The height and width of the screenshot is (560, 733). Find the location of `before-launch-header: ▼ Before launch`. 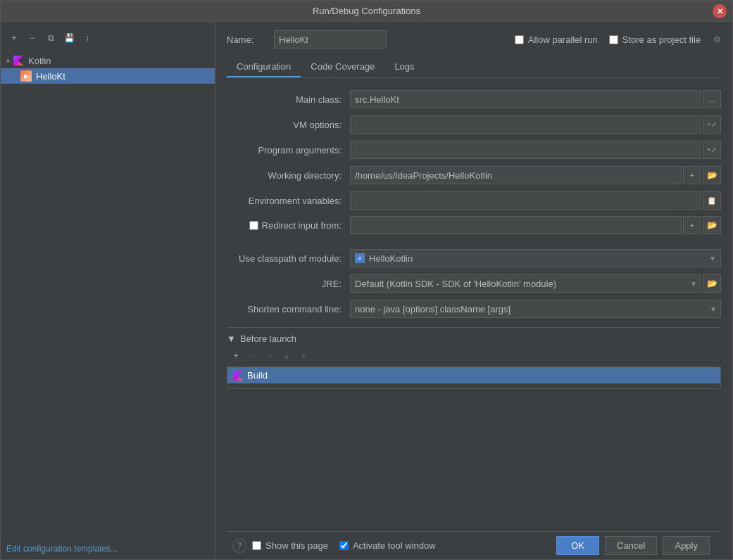

before-launch-header: ▼ Before launch is located at coordinates (474, 339).